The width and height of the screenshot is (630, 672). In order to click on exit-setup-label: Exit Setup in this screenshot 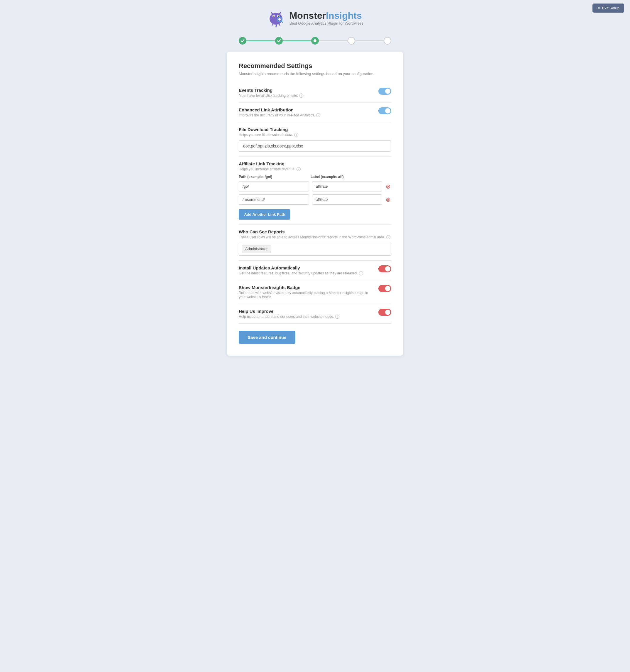, I will do `click(611, 8)`.